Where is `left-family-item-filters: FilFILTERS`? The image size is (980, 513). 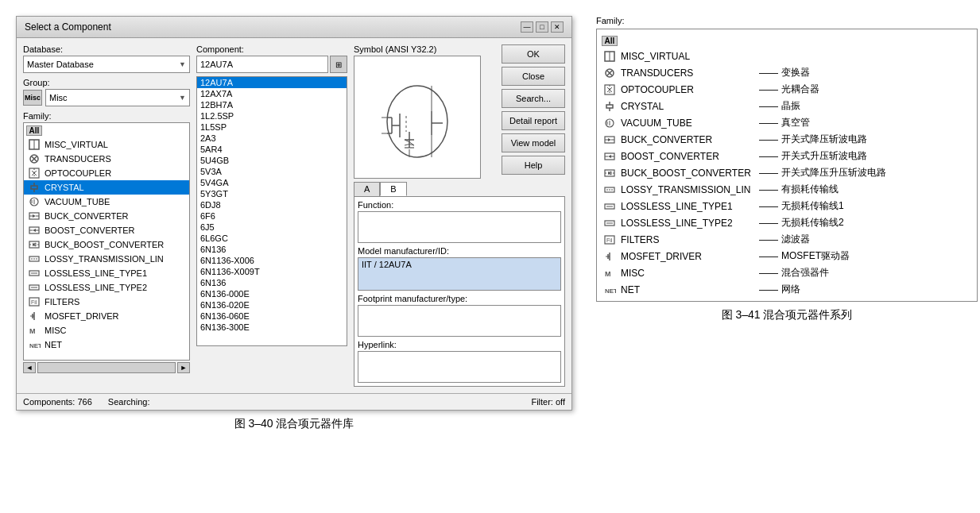
left-family-item-filters: FilFILTERS is located at coordinates (107, 302).